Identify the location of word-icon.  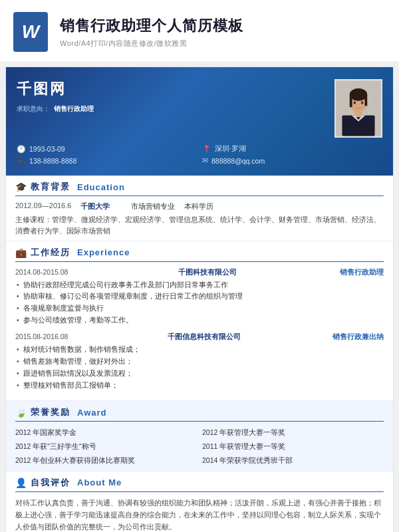
(31, 32).